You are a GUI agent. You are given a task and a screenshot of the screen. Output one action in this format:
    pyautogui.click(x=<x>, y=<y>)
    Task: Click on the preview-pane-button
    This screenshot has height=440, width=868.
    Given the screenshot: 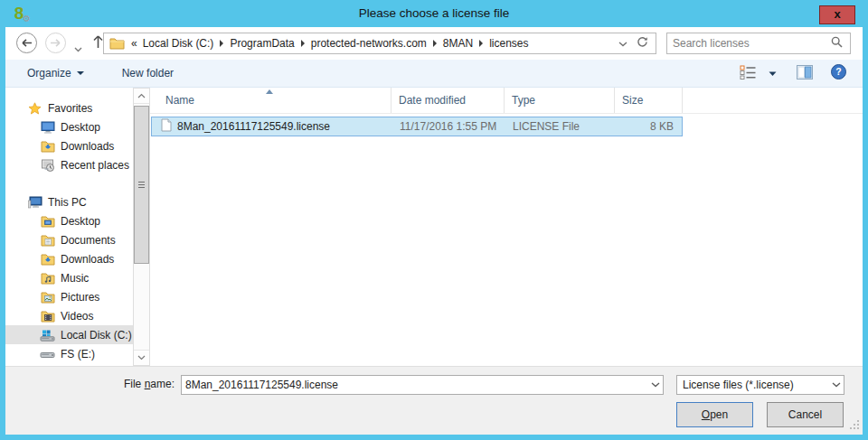 What is the action you would take?
    pyautogui.click(x=805, y=74)
    